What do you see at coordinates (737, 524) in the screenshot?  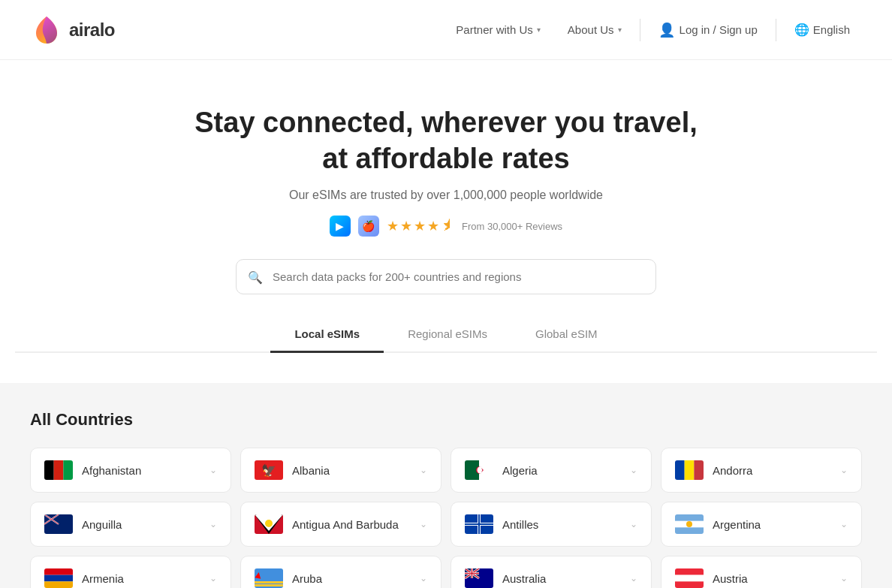 I see `country-name: Argentina` at bounding box center [737, 524].